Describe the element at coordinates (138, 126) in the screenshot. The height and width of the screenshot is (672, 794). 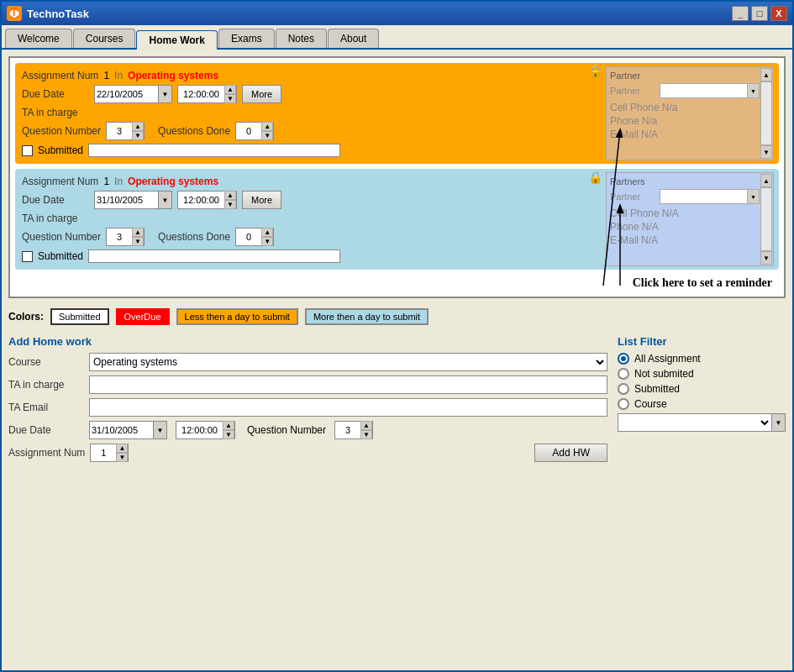
I see `card1-question-up: ▲` at that location.